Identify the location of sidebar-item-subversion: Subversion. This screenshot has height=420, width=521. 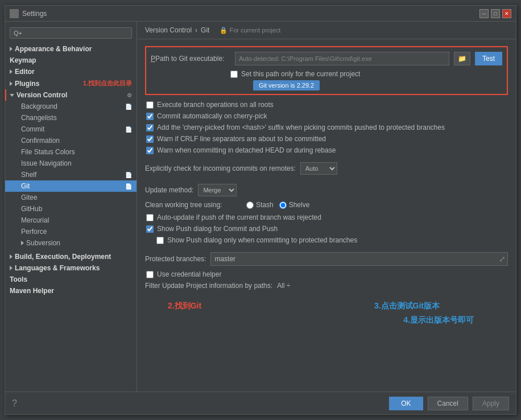
(71, 243).